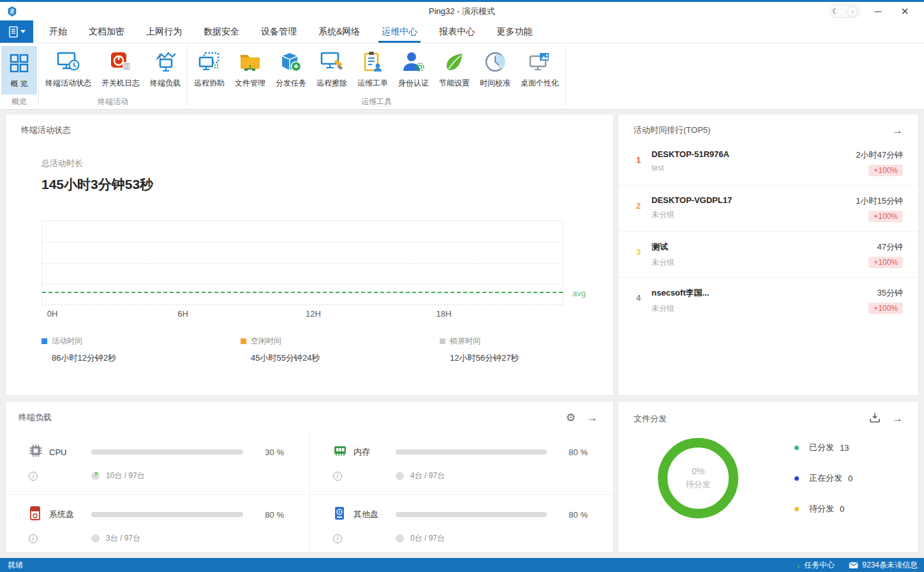  What do you see at coordinates (291, 62) in the screenshot?
I see `package-distribute-icon` at bounding box center [291, 62].